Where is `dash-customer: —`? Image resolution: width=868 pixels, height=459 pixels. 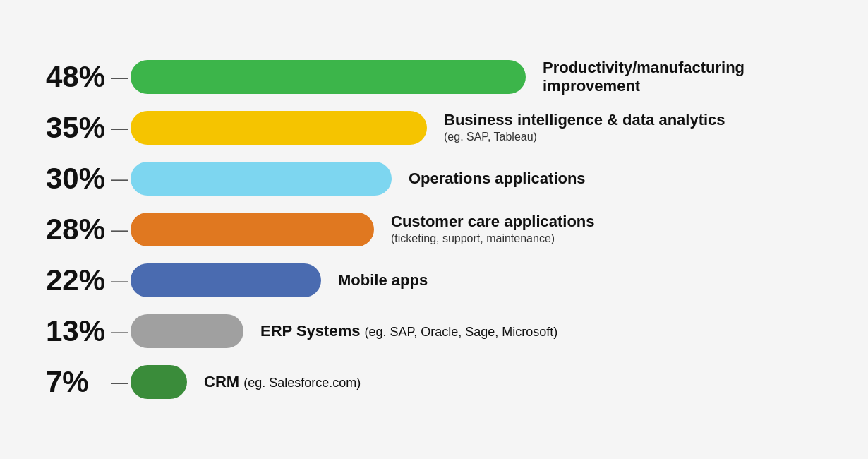
dash-customer: — is located at coordinates (120, 230).